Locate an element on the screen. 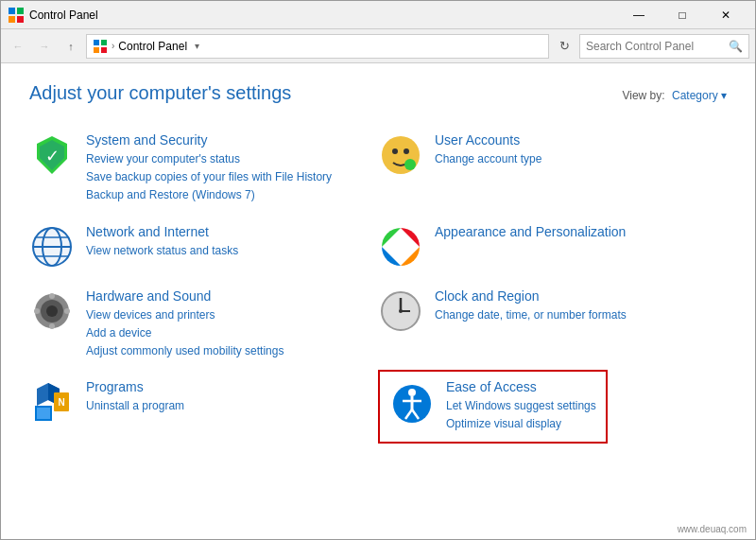 This screenshot has height=540, width=756. search-bar: 🔍 is located at coordinates (664, 46).